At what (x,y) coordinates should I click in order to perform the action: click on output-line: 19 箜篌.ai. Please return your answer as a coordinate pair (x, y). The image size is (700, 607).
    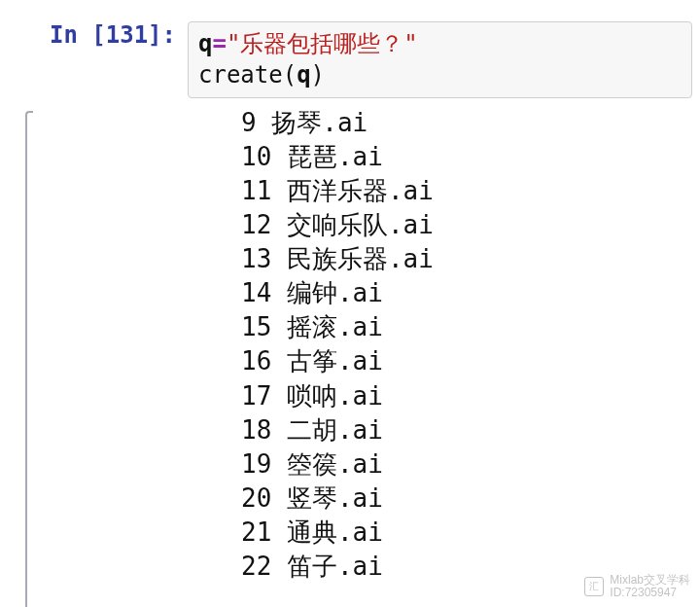
    Looking at the image, I should click on (471, 465).